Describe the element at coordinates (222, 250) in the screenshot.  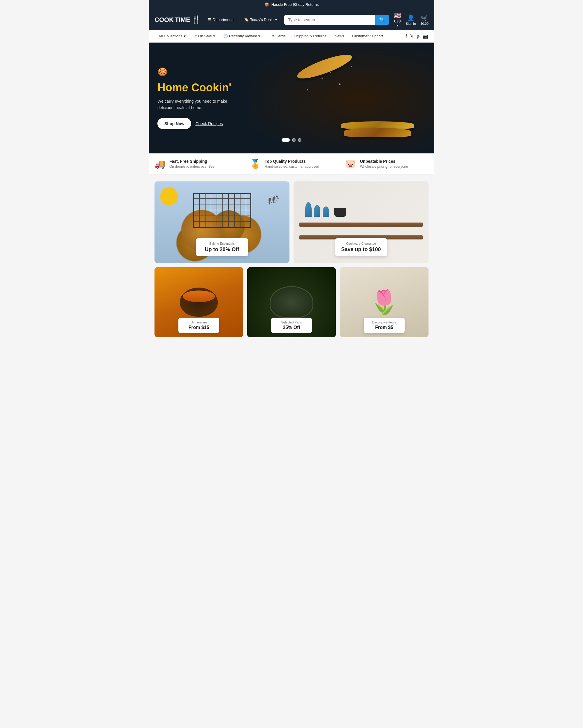
I see `promo-deal-baking: Up to 20% Off` at that location.